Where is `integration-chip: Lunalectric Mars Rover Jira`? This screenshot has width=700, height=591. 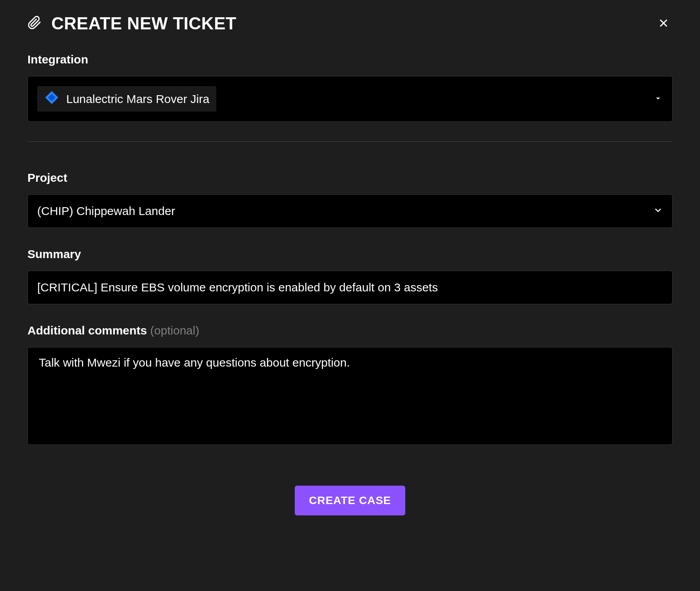
integration-chip: Lunalectric Mars Rover Jira is located at coordinates (127, 99).